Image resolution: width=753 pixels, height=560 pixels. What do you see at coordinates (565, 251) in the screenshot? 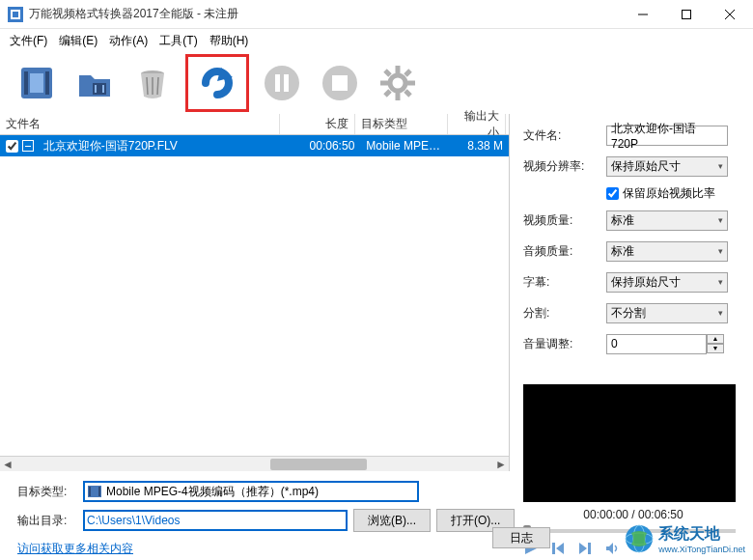
I see `aq-label: 音频质量:` at bounding box center [565, 251].